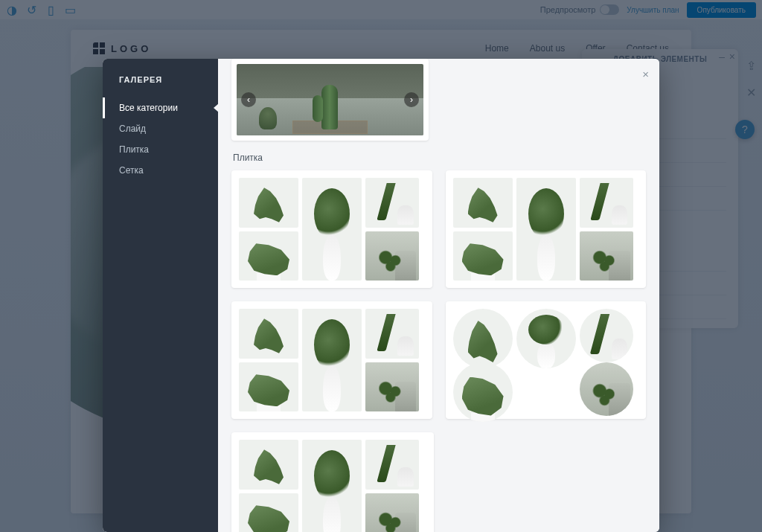  What do you see at coordinates (161, 170) in the screenshot?
I see `category-grid: Сетка` at bounding box center [161, 170].